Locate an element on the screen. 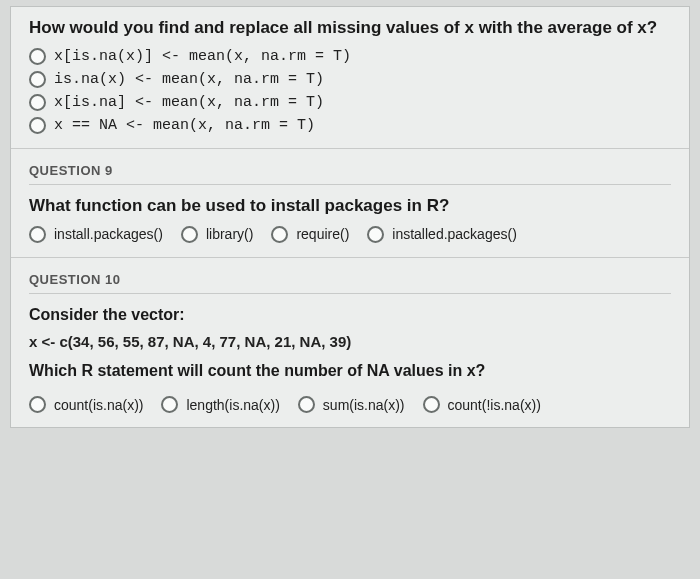  q8-option-4: x == NA <- mean(x, na.rm = T) is located at coordinates (350, 126).